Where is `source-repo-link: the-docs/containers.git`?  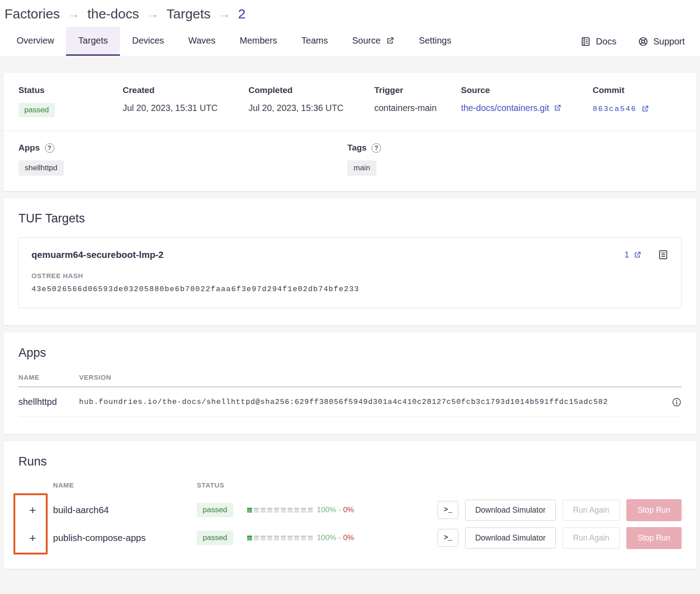 source-repo-link: the-docs/containers.git is located at coordinates (511, 108).